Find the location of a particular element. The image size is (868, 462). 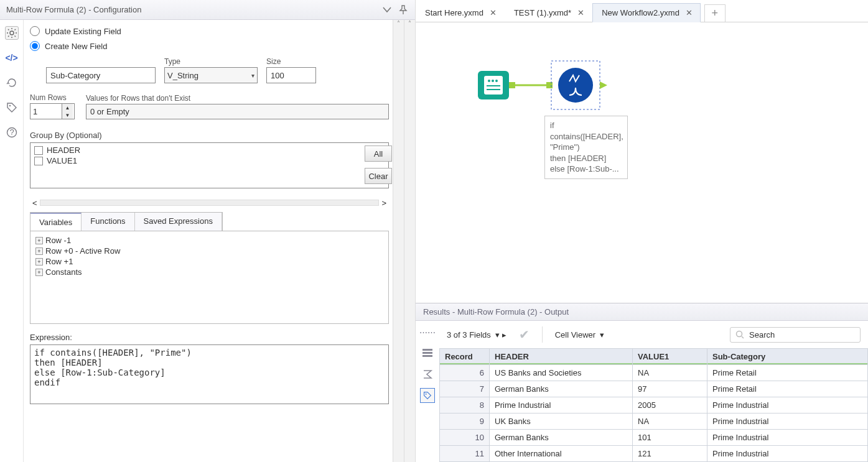

groupby-all-button: All is located at coordinates (378, 154).